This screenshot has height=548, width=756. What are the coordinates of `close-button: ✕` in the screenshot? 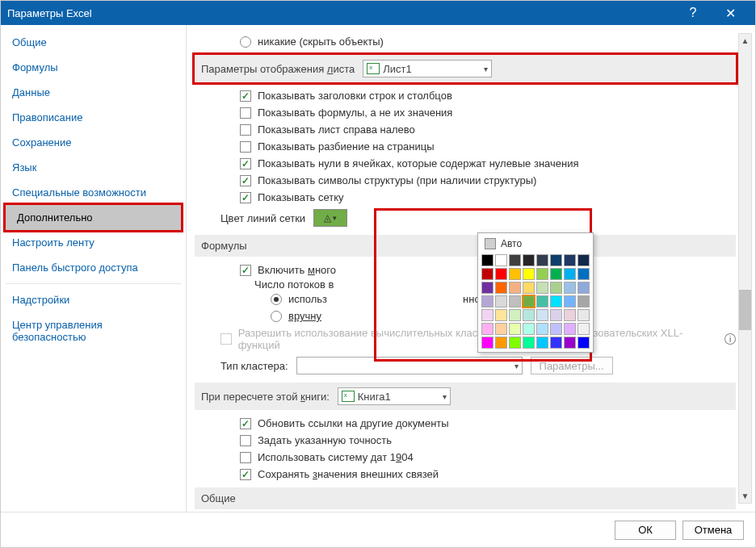 It's located at (730, 13).